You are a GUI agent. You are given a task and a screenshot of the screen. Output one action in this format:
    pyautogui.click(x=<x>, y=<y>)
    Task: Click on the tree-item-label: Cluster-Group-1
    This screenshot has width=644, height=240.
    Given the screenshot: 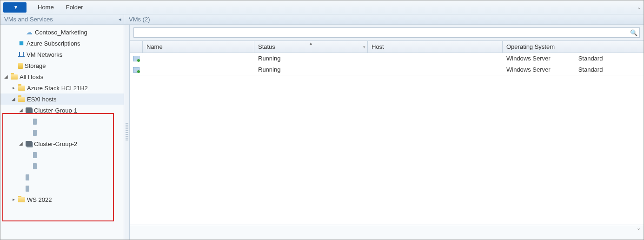 What is the action you would take?
    pyautogui.click(x=56, y=111)
    